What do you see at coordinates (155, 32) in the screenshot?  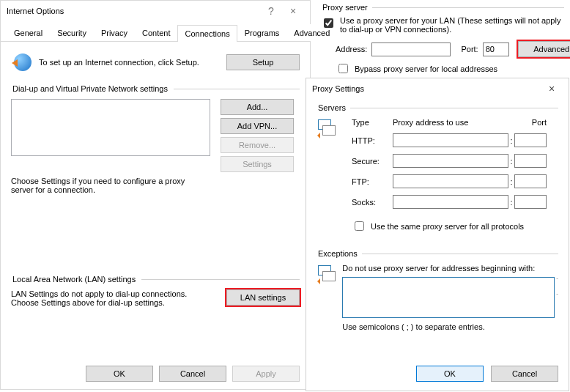 I see `tabs: General Security Privacy Content Connect…` at bounding box center [155, 32].